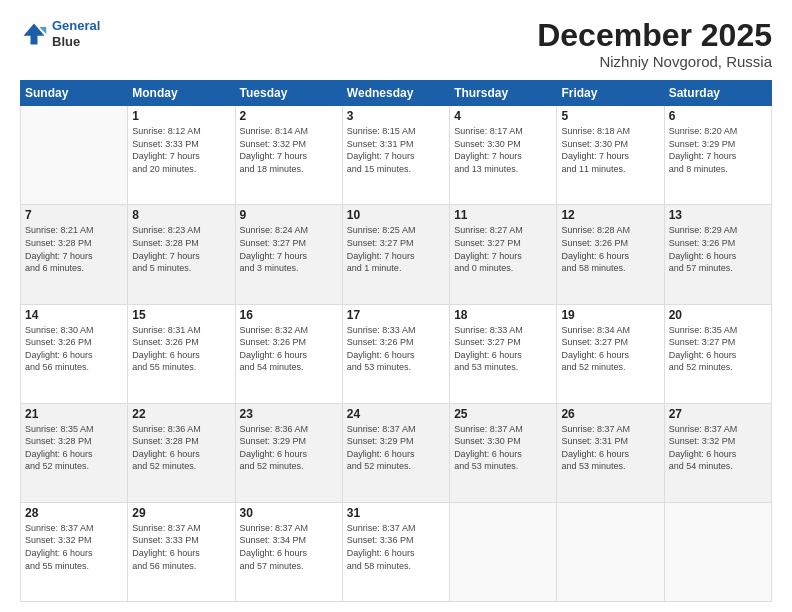  What do you see at coordinates (182, 354) in the screenshot?
I see `calendar-cell: 15Sunrise: 8:31 AM Sunset: 3:26 PM Dayli…` at bounding box center [182, 354].